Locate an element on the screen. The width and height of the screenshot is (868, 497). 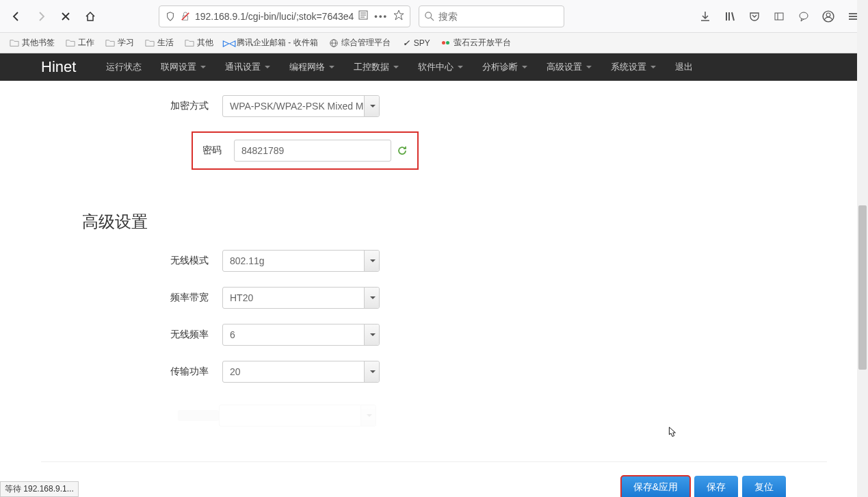
menu-dots-icon: ••• is located at coordinates (381, 16).